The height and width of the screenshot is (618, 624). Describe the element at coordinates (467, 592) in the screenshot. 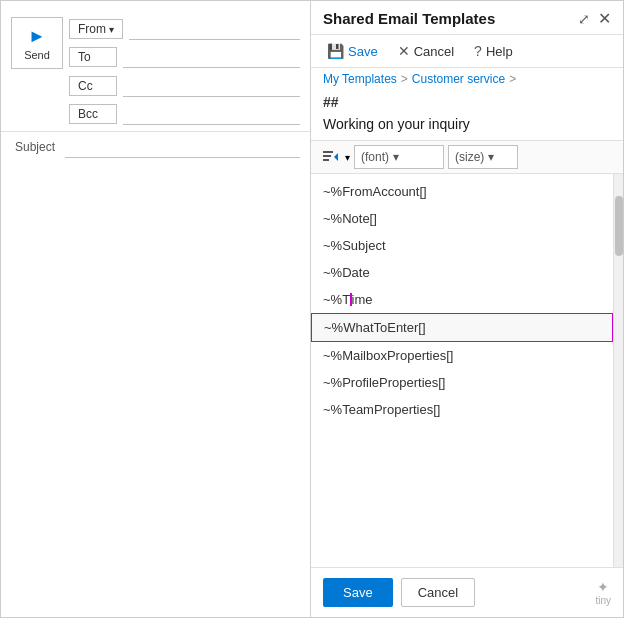

I see `panel-footer: Save Cancel ✦ tiny` at that location.